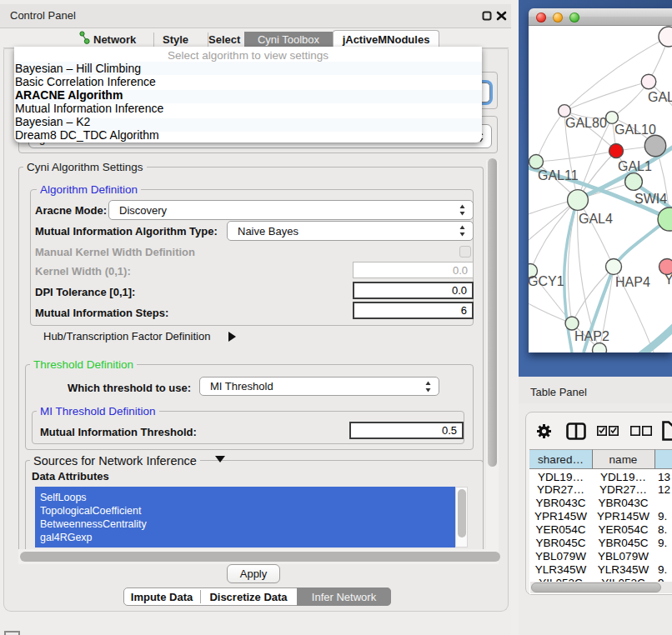  I want to click on svg-text: GAL80, so click(586, 123).